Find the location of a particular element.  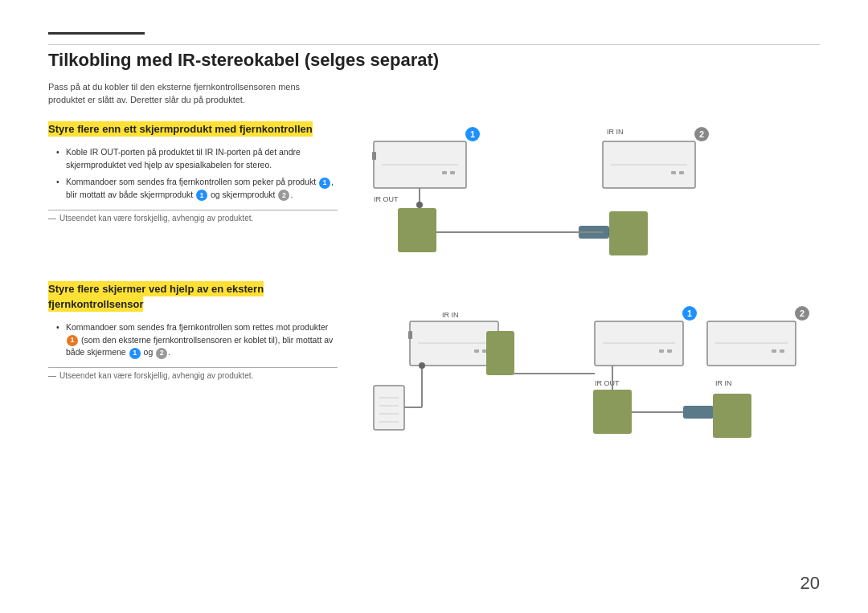

section2-title-block: Styre flere skjermer ved hjelp av en eks… is located at coordinates (193, 296).